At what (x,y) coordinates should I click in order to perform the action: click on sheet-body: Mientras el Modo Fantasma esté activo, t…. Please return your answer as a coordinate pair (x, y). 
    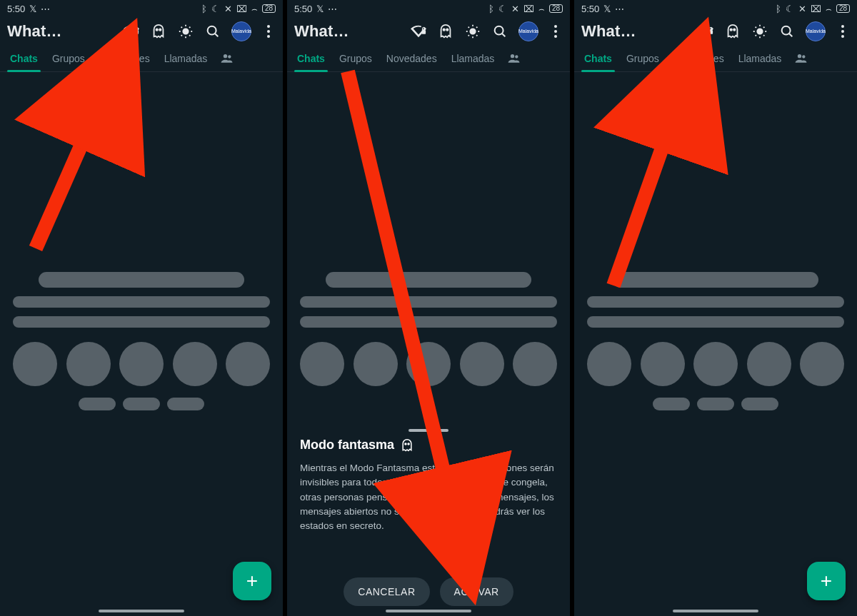
    Looking at the image, I should click on (428, 514).